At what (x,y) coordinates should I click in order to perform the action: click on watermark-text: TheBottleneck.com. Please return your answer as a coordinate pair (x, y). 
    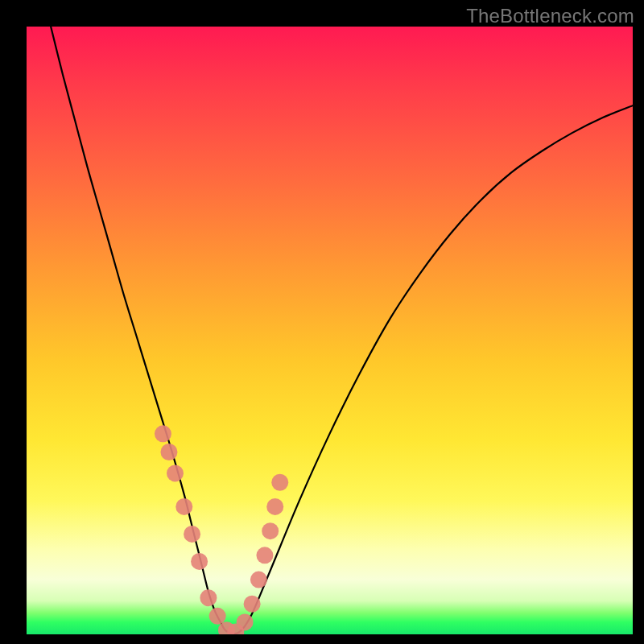
    Looking at the image, I should click on (551, 16).